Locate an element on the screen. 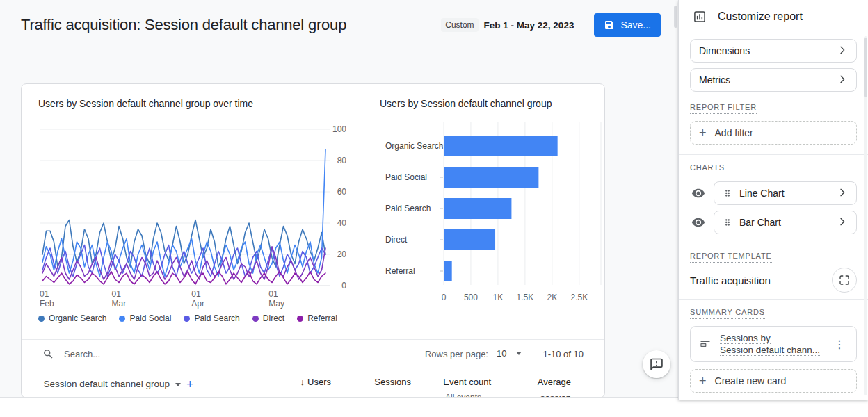 This screenshot has height=417, width=868. svg-text: 1.5K is located at coordinates (526, 297).